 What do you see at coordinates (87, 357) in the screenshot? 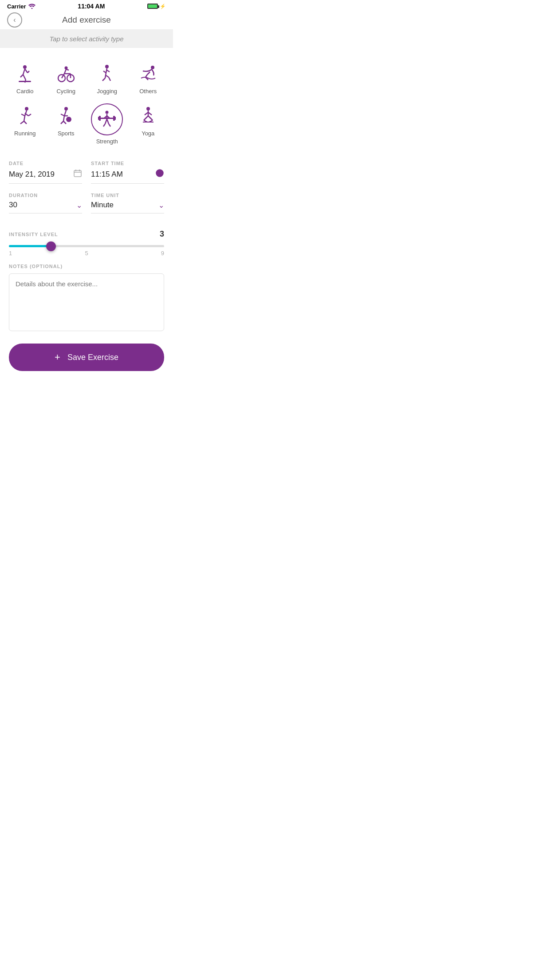
I see `save-exercise-button: + Save Exercise` at bounding box center [87, 357].